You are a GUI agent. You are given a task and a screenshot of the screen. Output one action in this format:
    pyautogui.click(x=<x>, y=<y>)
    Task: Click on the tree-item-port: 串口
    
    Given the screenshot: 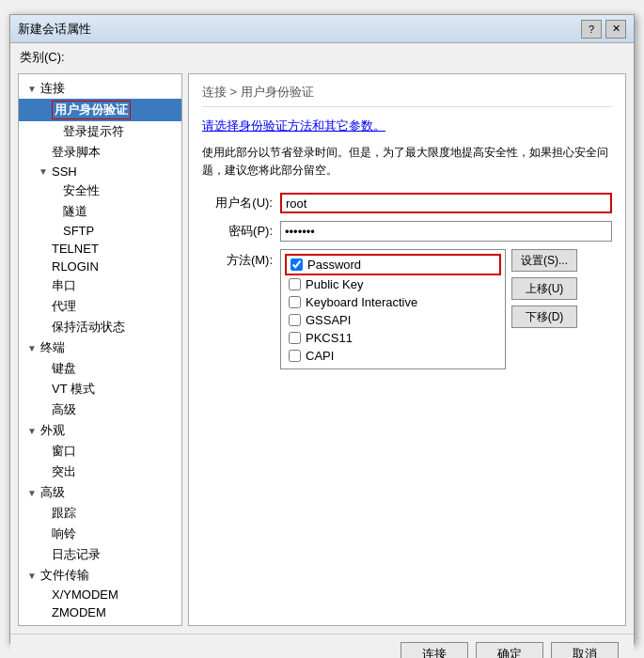 What is the action you would take?
    pyautogui.click(x=100, y=286)
    